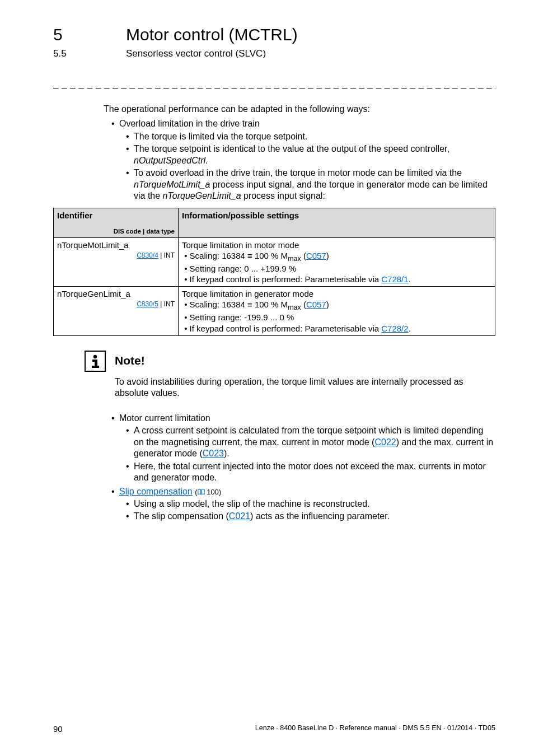 The width and height of the screenshot is (534, 756). What do you see at coordinates (148, 255) in the screenshot?
I see `code-link: C830/4` at bounding box center [148, 255].